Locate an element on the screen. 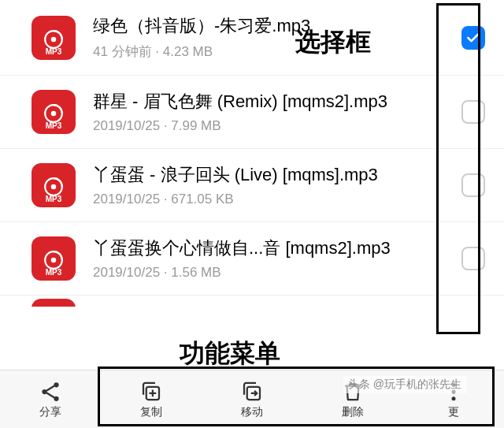  copy-label: 复制 is located at coordinates (151, 412).